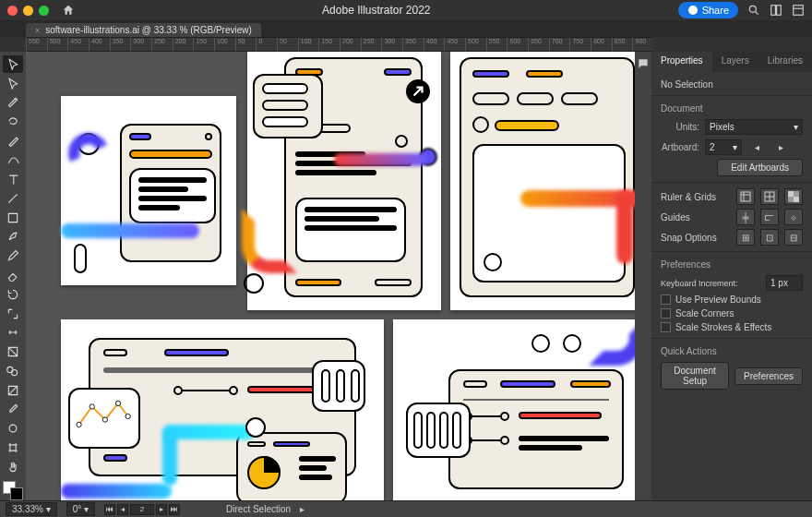  What do you see at coordinates (37, 30) in the screenshot?
I see `close-tab-icon: ×` at bounding box center [37, 30].